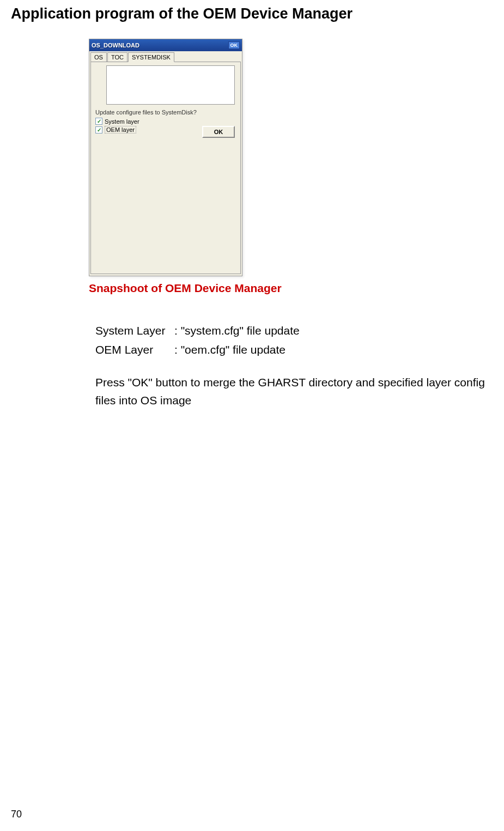  Describe the element at coordinates (166, 45) in the screenshot. I see `titlebar: OS_DOWNLOAD OK` at that location.